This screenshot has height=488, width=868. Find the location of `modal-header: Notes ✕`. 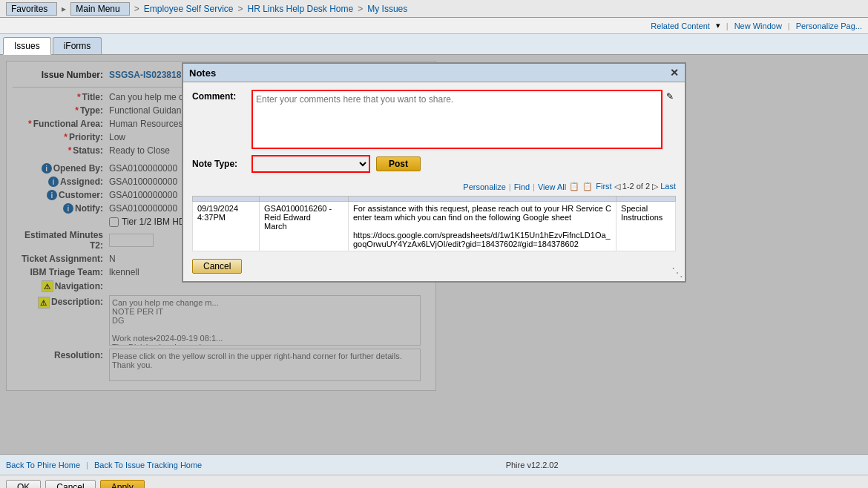

modal-header: Notes ✕ is located at coordinates (434, 73).